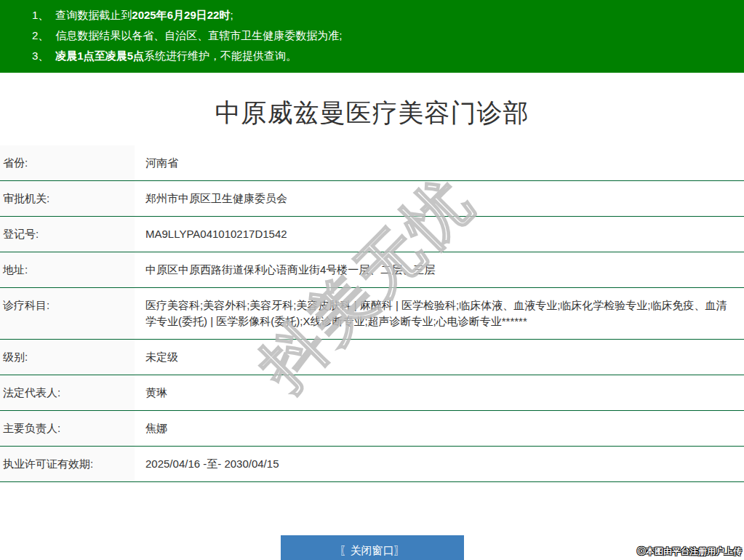  What do you see at coordinates (372, 234) in the screenshot?
I see `table-row-registration-number: 登记号: MA9LLYPA041010217D1542` at bounding box center [372, 234].